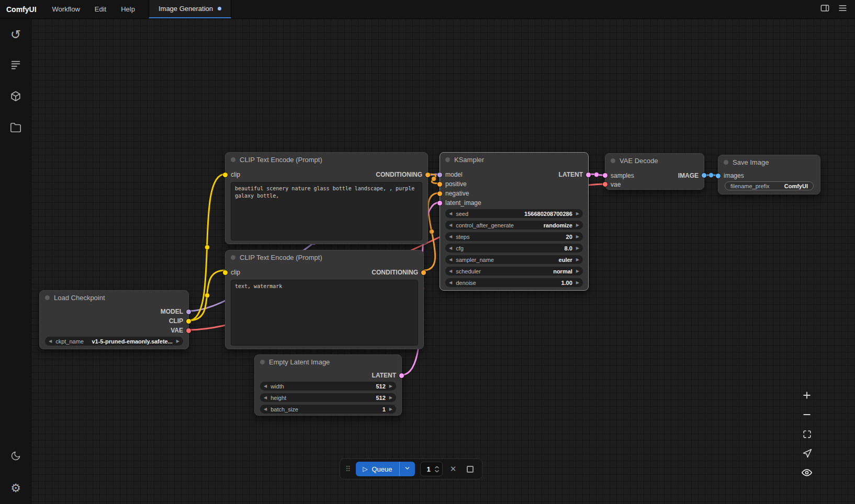 This screenshot has width=855, height=504. Describe the element at coordinates (16, 35) in the screenshot. I see `sidebar-item-history: ↺` at that location.